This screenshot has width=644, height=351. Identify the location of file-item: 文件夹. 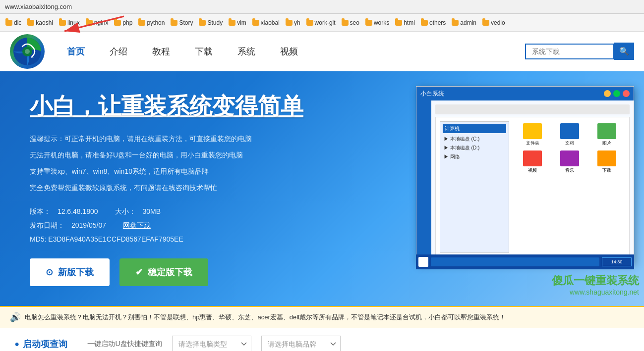
(532, 135).